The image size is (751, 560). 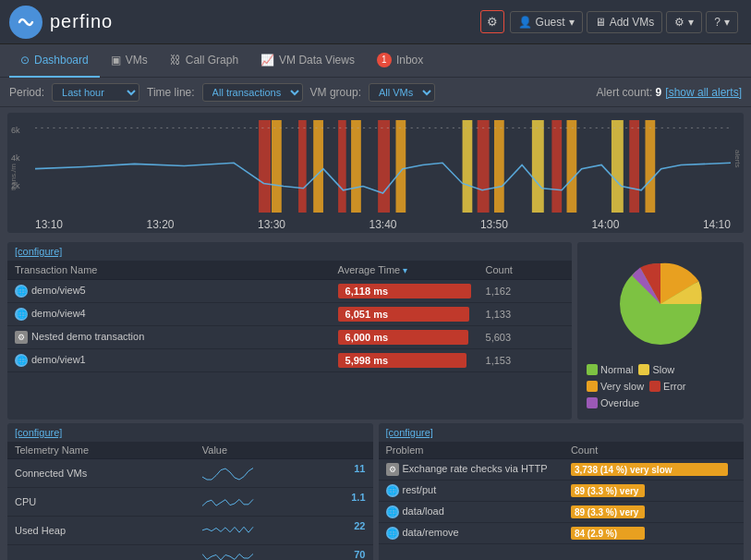 What do you see at coordinates (562, 512) in the screenshot?
I see `list-item: 🌐data/load 89 (3.3 %) very slow` at bounding box center [562, 512].